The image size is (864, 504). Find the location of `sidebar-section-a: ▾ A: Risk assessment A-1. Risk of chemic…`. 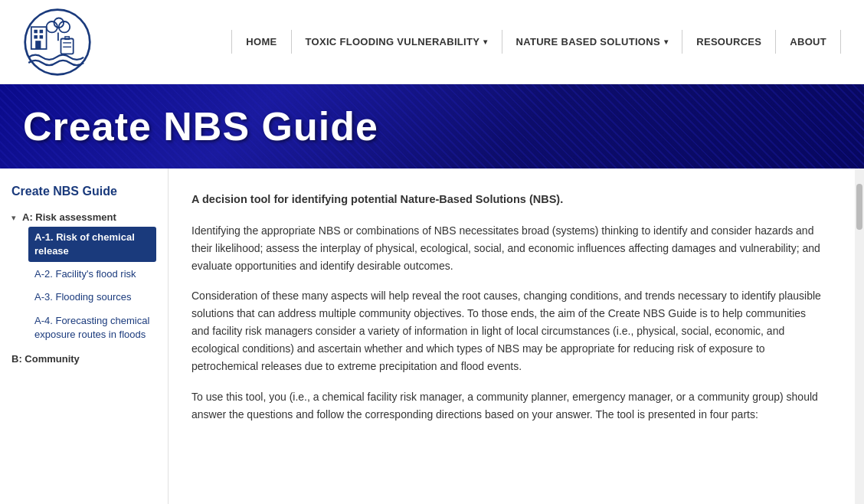

sidebar-section-a: ▾ A: Risk assessment A-1. Risk of chemic… is located at coordinates (84, 279).